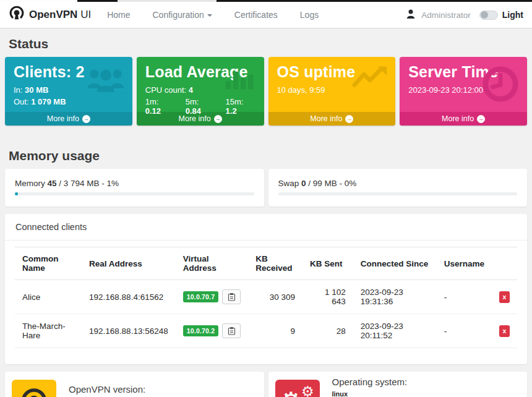 This screenshot has height=397, width=532. What do you see at coordinates (152, 101) in the screenshot?
I see `load-1m-label: 1m:` at bounding box center [152, 101].